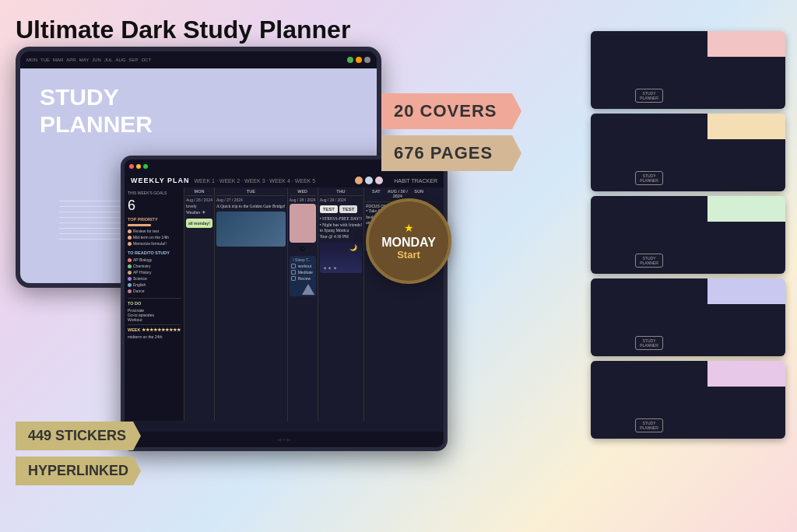  What do you see at coordinates (688, 400) in the screenshot?
I see `cover-preview-5: STUDYPLANNER` at bounding box center [688, 400].